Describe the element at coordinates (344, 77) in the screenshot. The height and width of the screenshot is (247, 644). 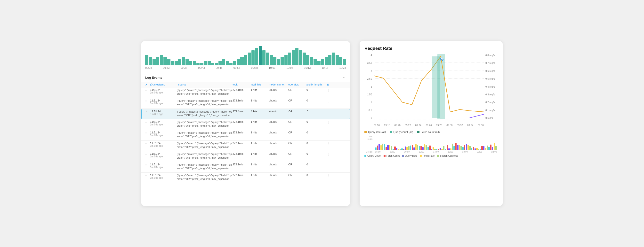
I see `log-events-menu: ⋯` at that location.